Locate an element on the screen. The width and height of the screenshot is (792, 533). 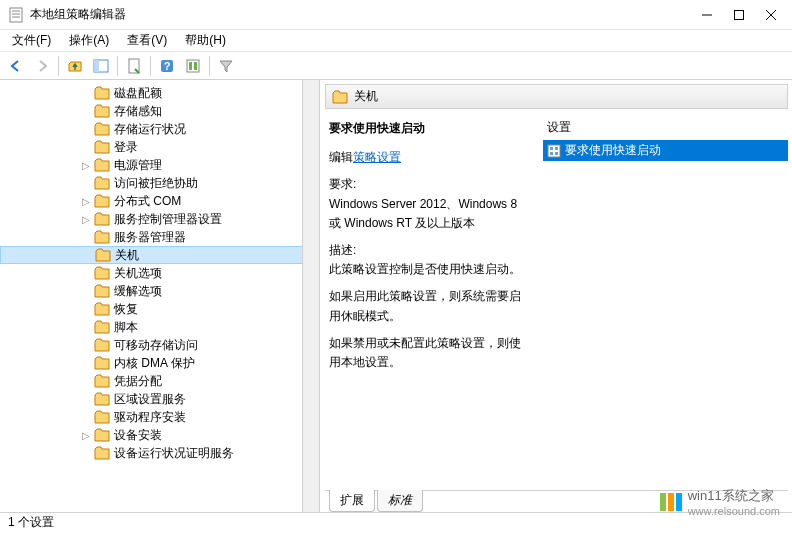
tree-item: ▷分布式 COM is located at coordinates (160, 201).